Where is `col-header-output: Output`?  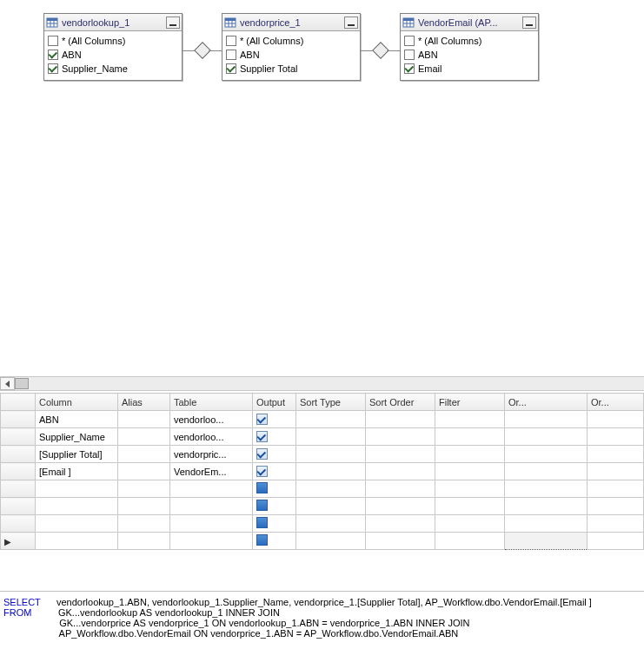 col-header-output: Output is located at coordinates (275, 402).